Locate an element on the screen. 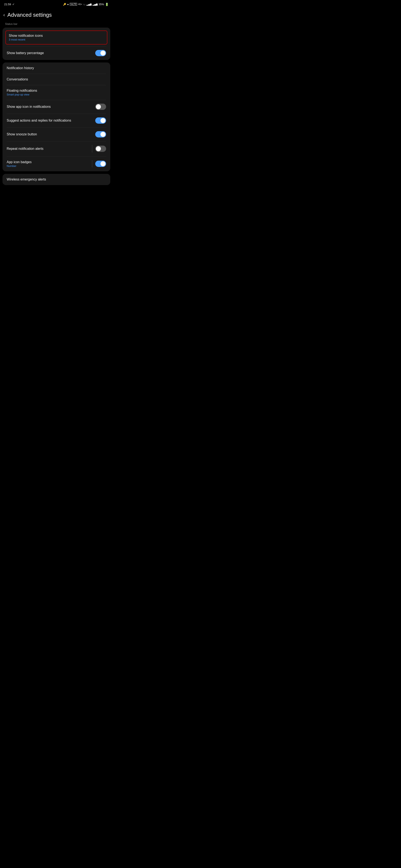  show-battery-percentage-title: Show battery percentage is located at coordinates (51, 53).